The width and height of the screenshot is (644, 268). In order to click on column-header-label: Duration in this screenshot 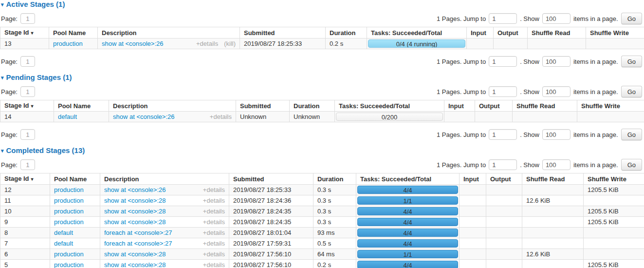, I will do `click(307, 106)`.